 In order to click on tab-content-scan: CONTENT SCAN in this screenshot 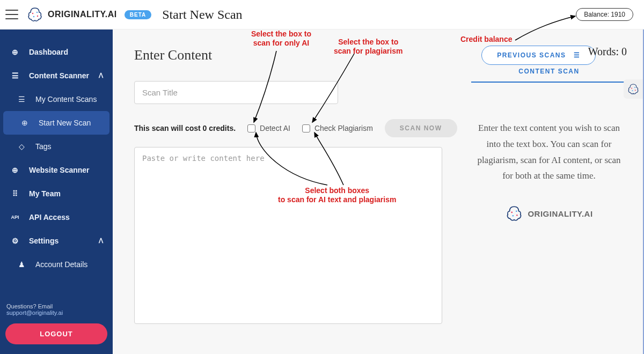, I will do `click(549, 75)`.